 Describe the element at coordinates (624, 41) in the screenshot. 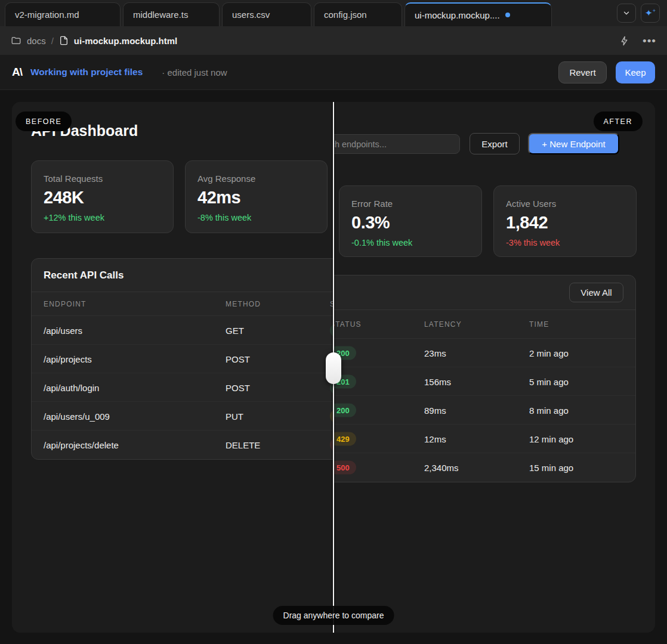

I see `flash-icon` at that location.